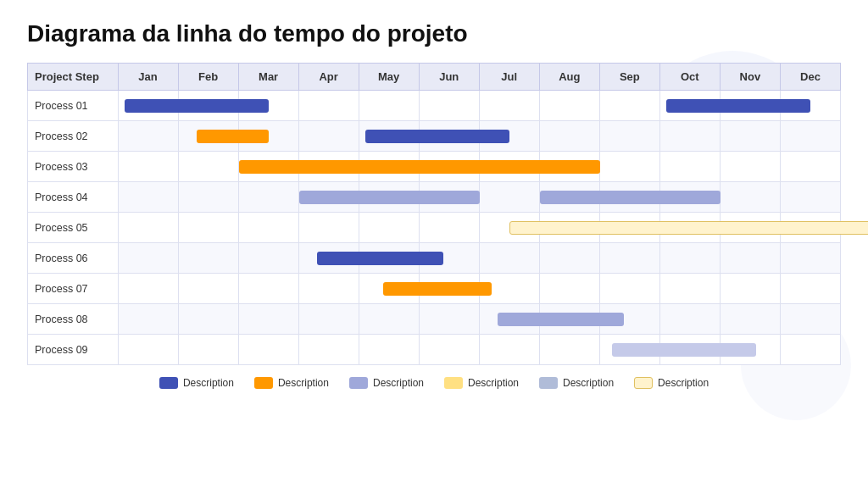 The height and width of the screenshot is (488, 868). I want to click on table-row: Process 09, so click(434, 350).